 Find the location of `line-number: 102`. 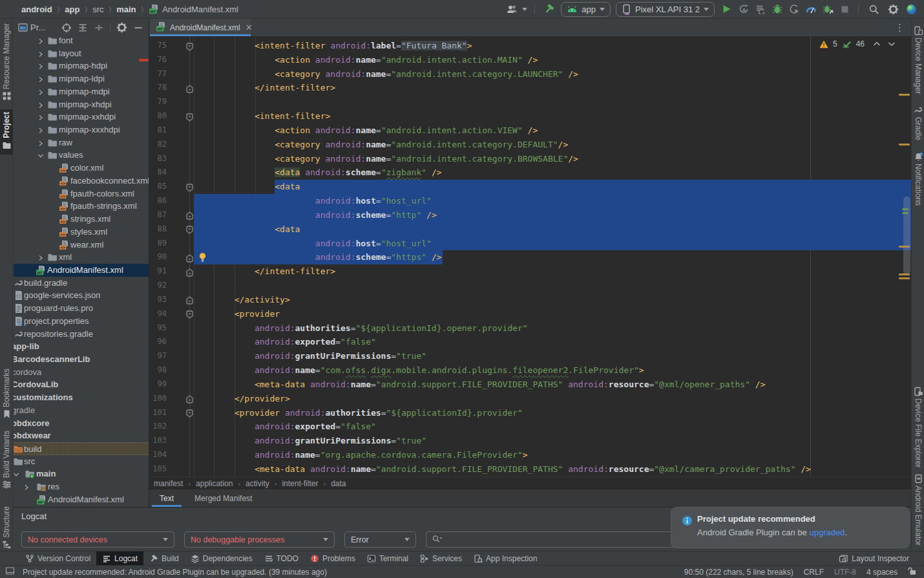

line-number: 102 is located at coordinates (158, 427).